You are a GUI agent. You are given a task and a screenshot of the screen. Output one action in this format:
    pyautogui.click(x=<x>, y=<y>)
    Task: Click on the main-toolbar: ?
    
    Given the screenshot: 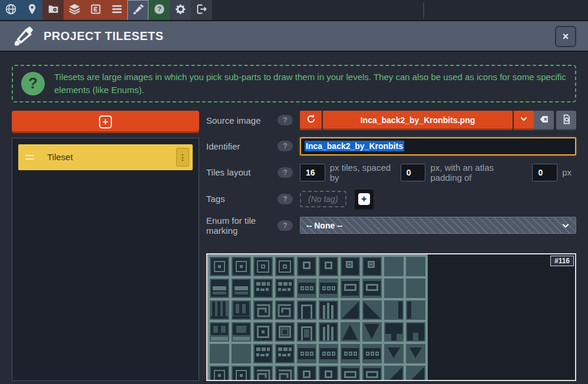 What is the action you would take?
    pyautogui.click(x=294, y=11)
    